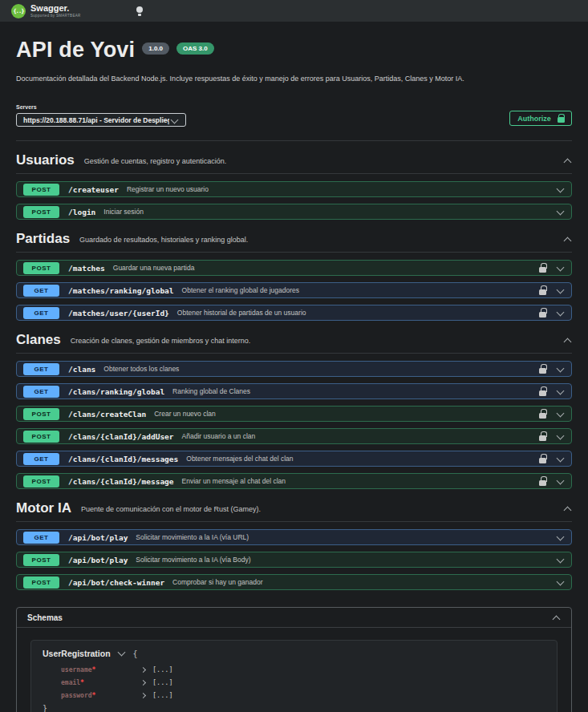 This screenshot has height=712, width=588. Describe the element at coordinates (303, 695) in the screenshot. I see `property-row: password* [...]` at that location.